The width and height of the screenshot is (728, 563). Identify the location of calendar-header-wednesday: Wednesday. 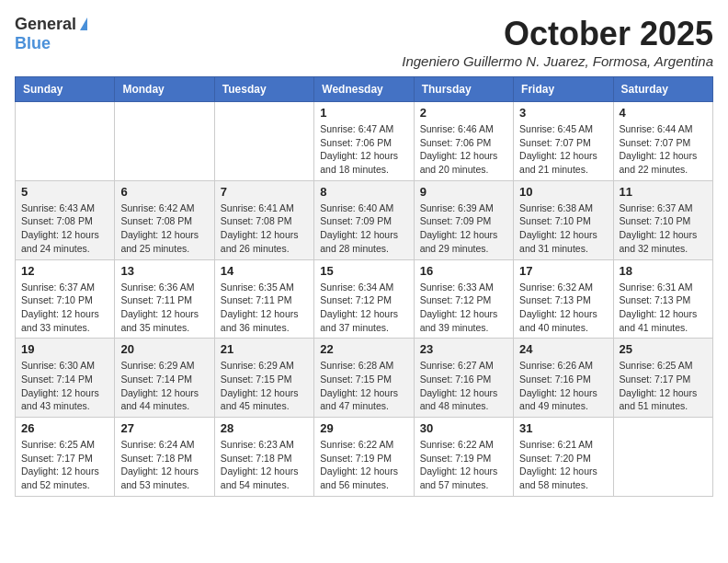
(364, 90).